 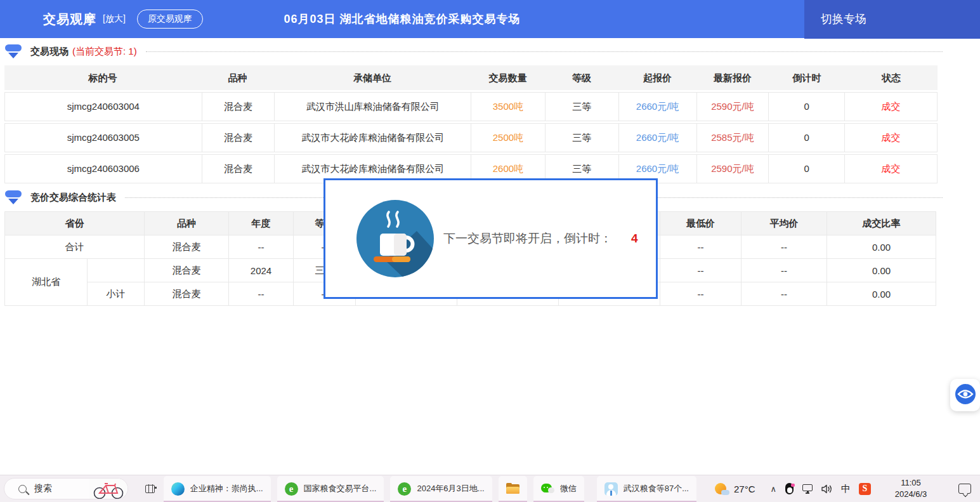 I want to click on search-icon, so click(x=23, y=489).